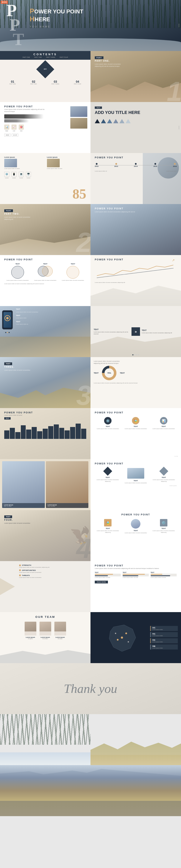 The width and height of the screenshot is (181, 868). Describe the element at coordinates (30, 630) in the screenshot. I see `team-member-1: Lorem ipsum Designer` at that location.